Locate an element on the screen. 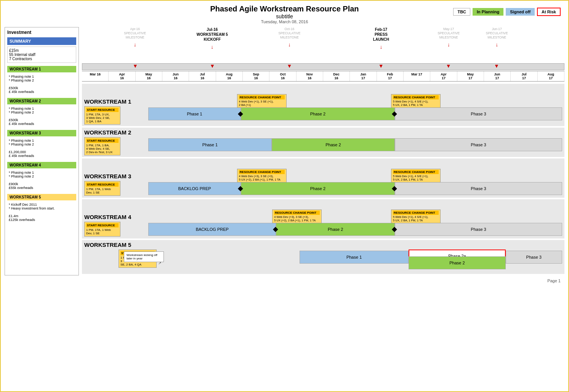 The image size is (569, 392). left-ws-4: WORKSTREAM 4 * Phasing note 1* Phasing n… is located at coordinates (42, 176).